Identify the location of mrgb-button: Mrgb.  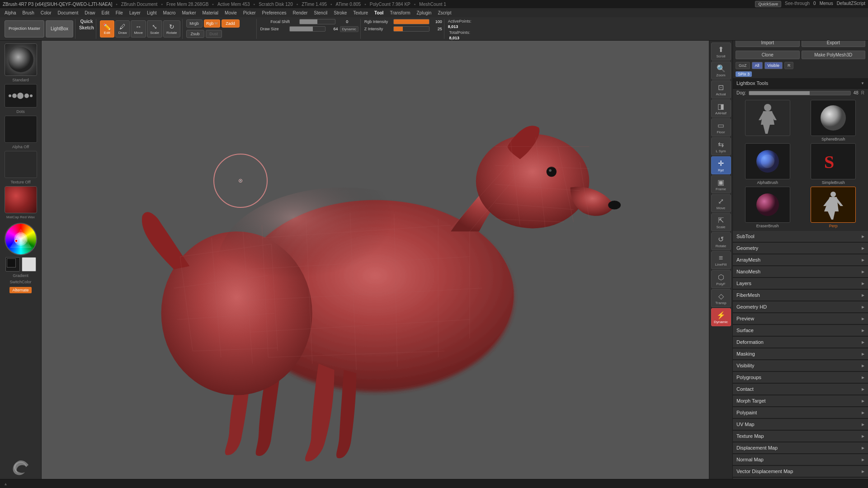
(194, 23).